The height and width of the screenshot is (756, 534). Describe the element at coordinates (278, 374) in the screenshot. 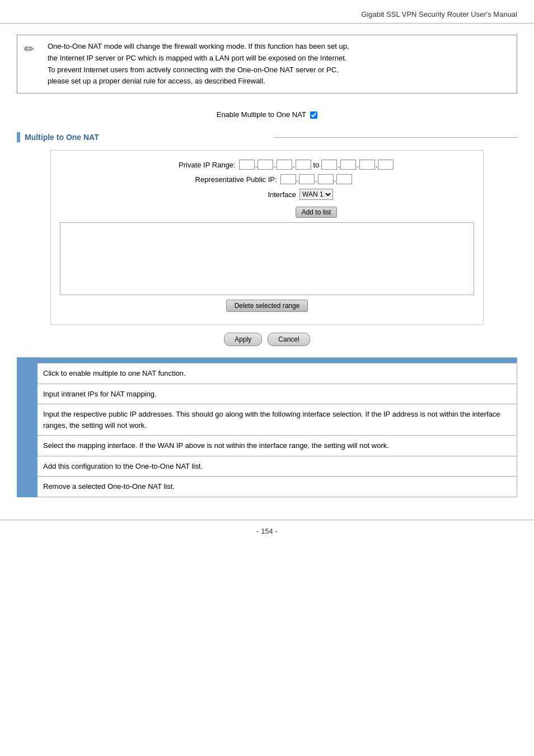

I see `row-desc-1: Click to enable multiple to one NAT func…` at that location.